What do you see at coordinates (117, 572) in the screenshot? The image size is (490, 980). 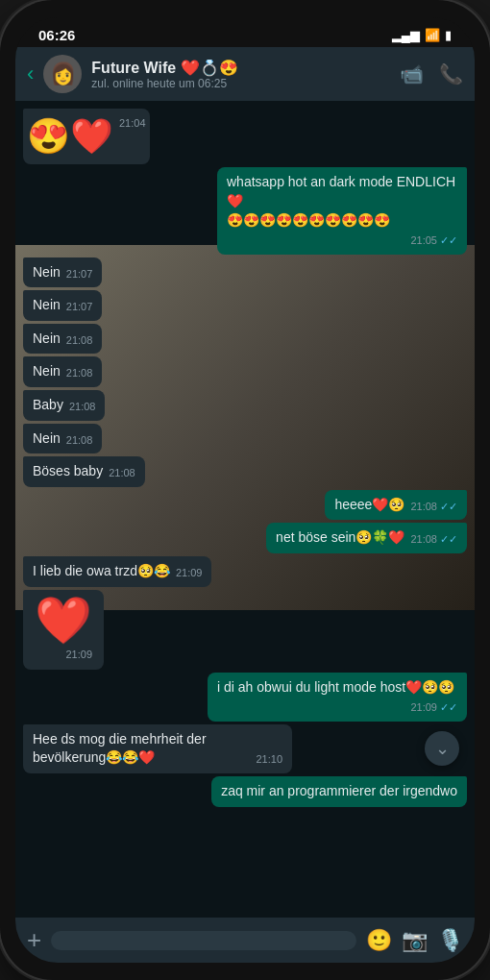 I see `bubble-m12: I lieb die owa trzd🥺😂 21:09` at bounding box center [117, 572].